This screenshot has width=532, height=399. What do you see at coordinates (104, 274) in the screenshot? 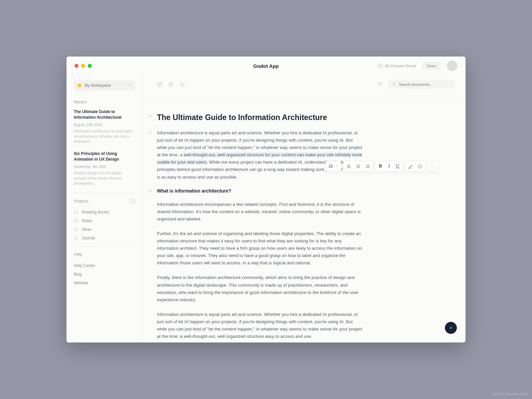
I see `help-list: Help Center Blog Website` at bounding box center [104, 274].